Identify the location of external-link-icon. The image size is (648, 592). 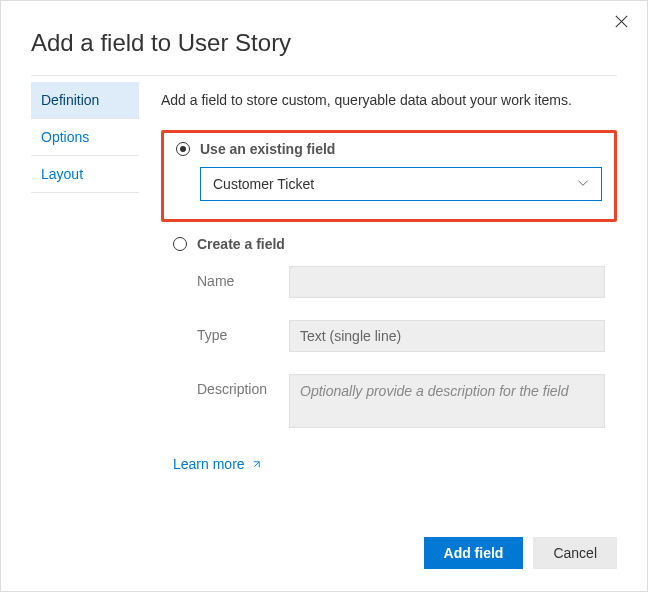
(256, 464).